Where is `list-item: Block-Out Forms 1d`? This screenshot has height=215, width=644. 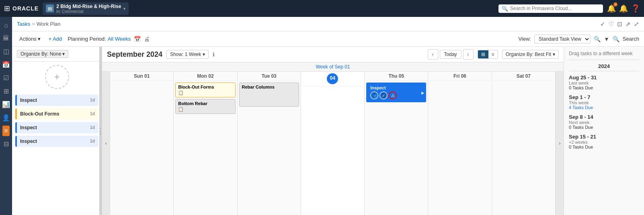 list-item: Block-Out Forms 1d is located at coordinates (57, 114).